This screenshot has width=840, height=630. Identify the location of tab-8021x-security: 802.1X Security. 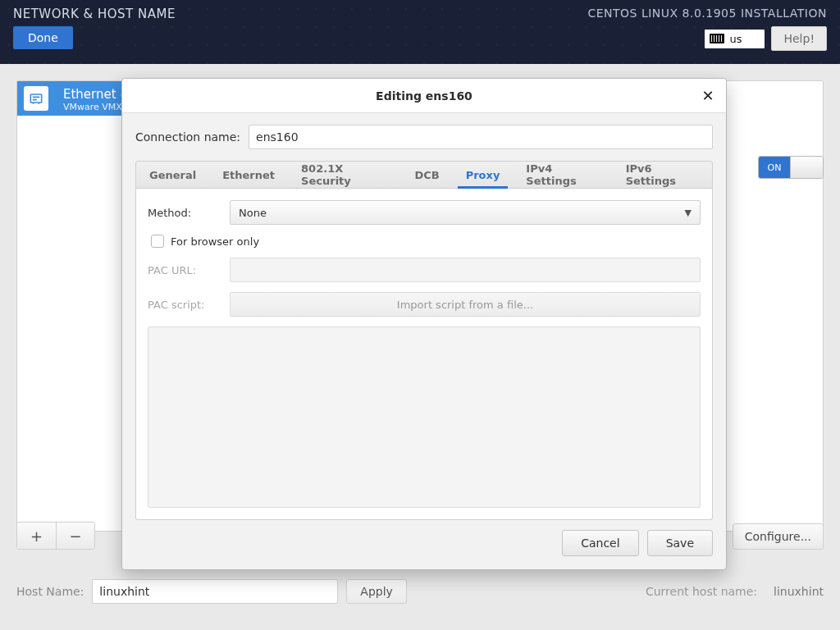
(345, 175).